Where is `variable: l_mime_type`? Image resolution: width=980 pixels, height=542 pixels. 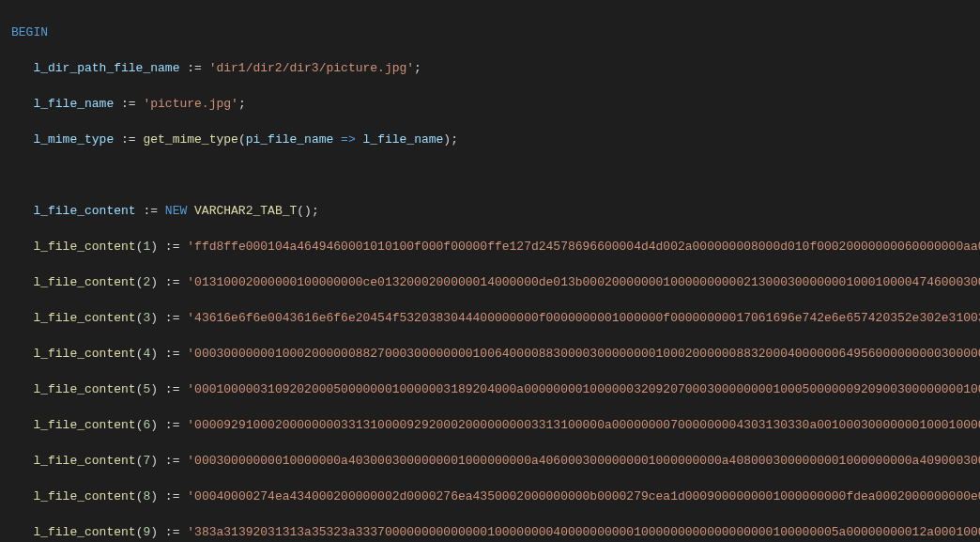 variable: l_mime_type is located at coordinates (73, 139).